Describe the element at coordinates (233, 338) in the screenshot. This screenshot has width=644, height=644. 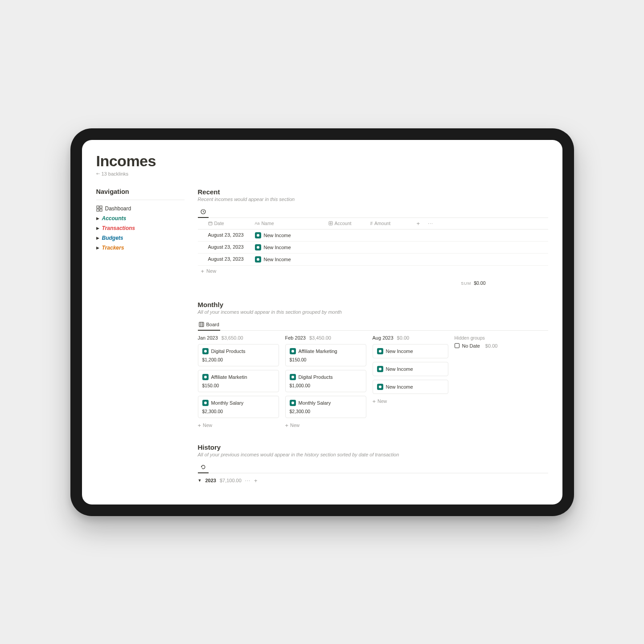
I see `board-month-amount: $3,650.00` at that location.